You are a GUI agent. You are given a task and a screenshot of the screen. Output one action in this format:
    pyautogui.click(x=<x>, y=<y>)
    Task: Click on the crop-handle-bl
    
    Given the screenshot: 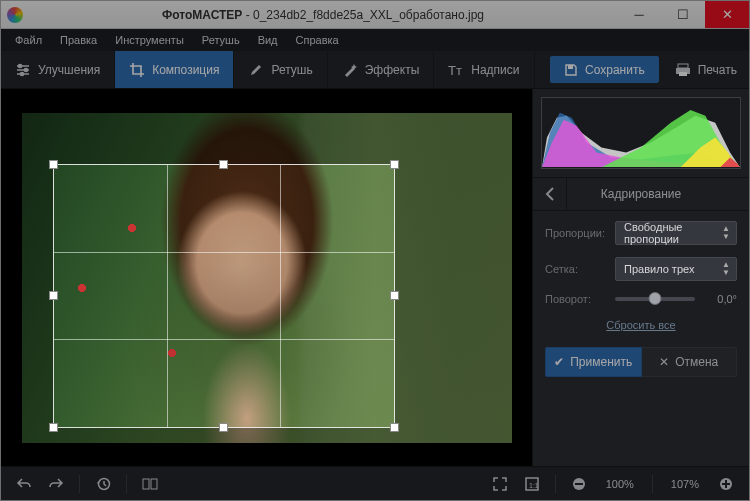 What is the action you would take?
    pyautogui.click(x=54, y=428)
    